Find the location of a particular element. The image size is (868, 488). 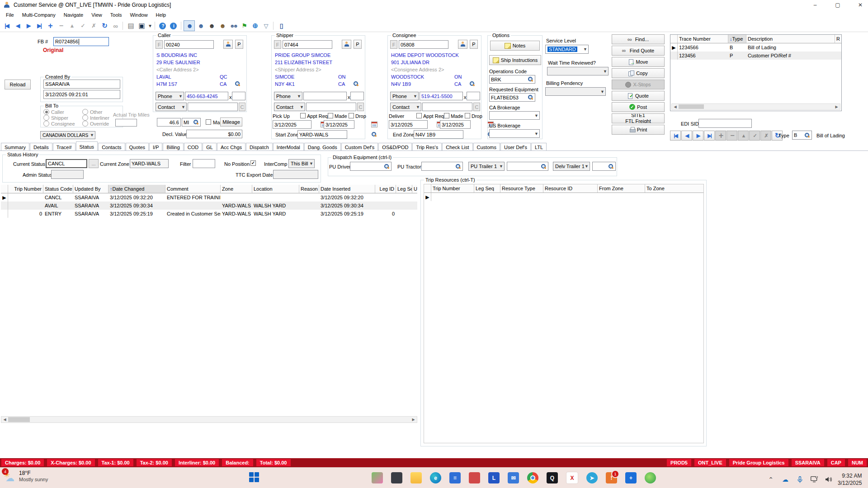

add-icon is located at coordinates (721, 136).